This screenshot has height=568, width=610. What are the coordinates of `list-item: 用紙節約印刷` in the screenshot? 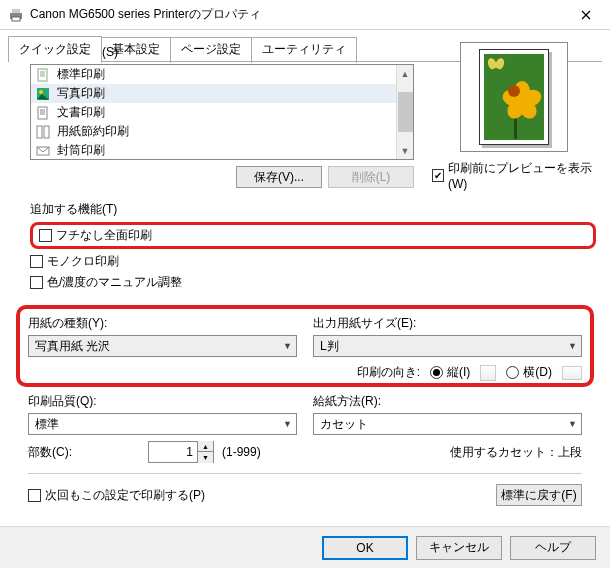 It's located at (222, 132).